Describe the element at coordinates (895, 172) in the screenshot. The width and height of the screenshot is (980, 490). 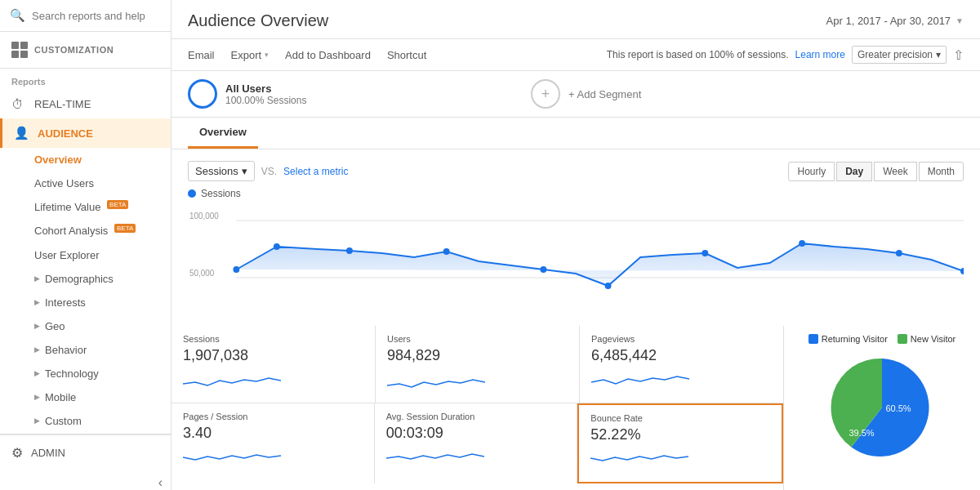
I see `time-btn-week: Week` at that location.